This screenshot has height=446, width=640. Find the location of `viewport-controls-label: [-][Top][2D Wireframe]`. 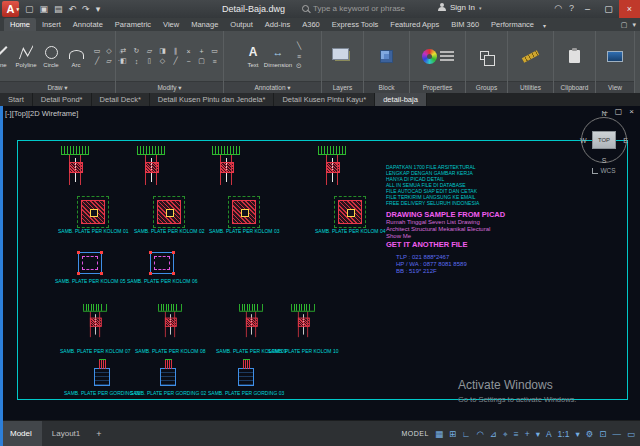

viewport-controls-label: [-][Top][2D Wireframe] is located at coordinates (42, 114).